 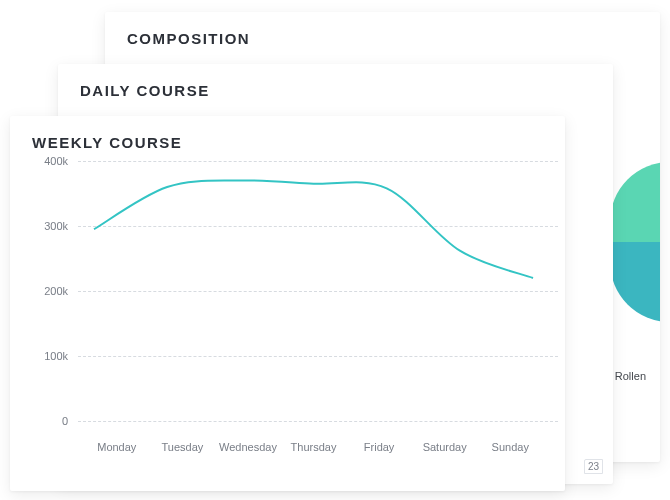 I want to click on x-tick-label: Monday, so click(x=117, y=451).